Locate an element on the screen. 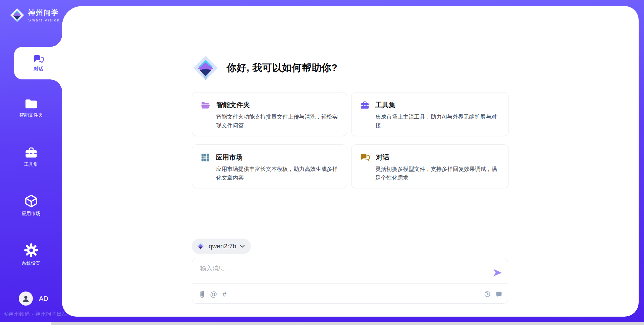 The width and height of the screenshot is (644, 325). send-button is located at coordinates (498, 273).